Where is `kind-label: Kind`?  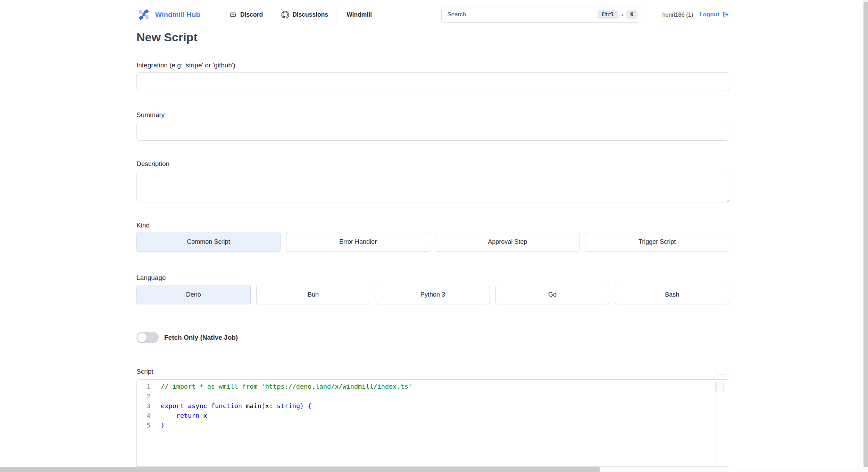 kind-label: Kind is located at coordinates (433, 225).